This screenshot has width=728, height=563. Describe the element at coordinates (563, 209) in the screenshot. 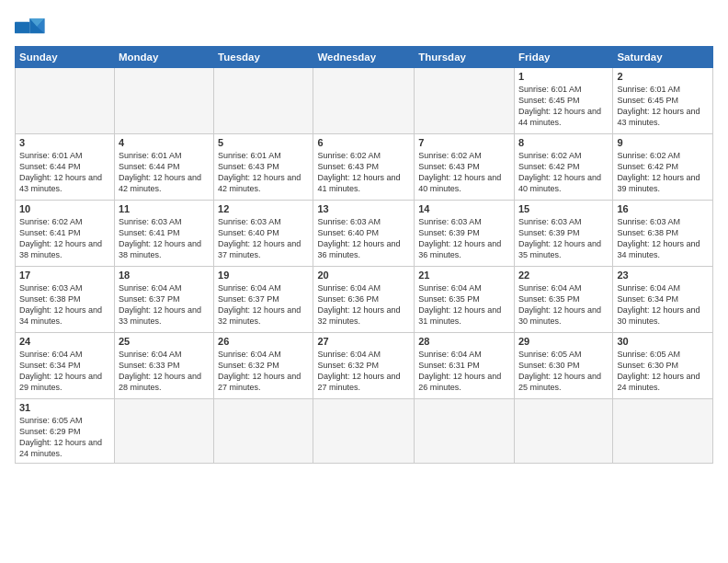

I see `day-number: 15` at that location.